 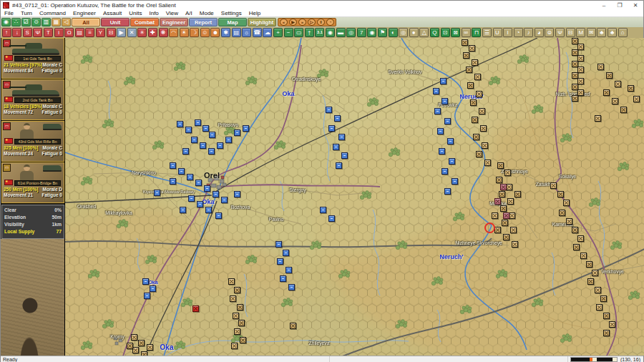 What do you see at coordinates (613, 33) in the screenshot?
I see `tree2-icon: ♣` at bounding box center [613, 33].